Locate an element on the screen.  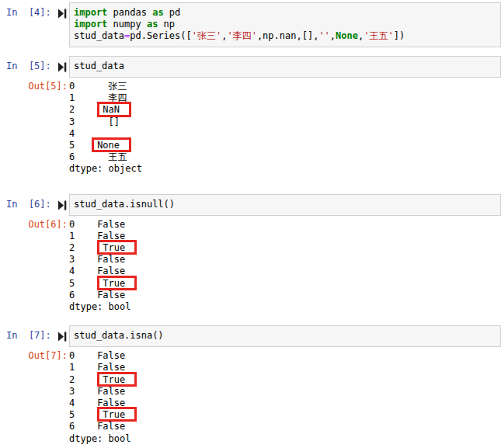
code-editor: stud_data.isnull() is located at coordinates (285, 205).